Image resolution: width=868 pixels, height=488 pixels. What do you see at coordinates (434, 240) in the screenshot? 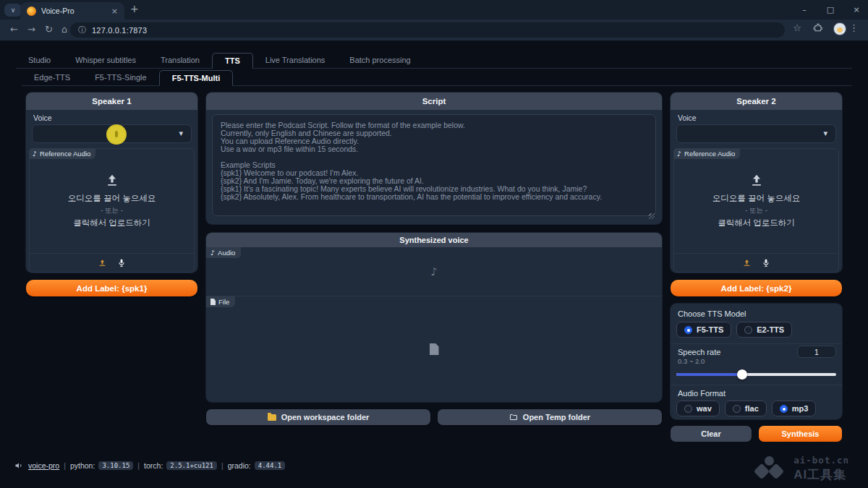
I see `synthesized-voice-title: Synthesized voice` at bounding box center [434, 240].